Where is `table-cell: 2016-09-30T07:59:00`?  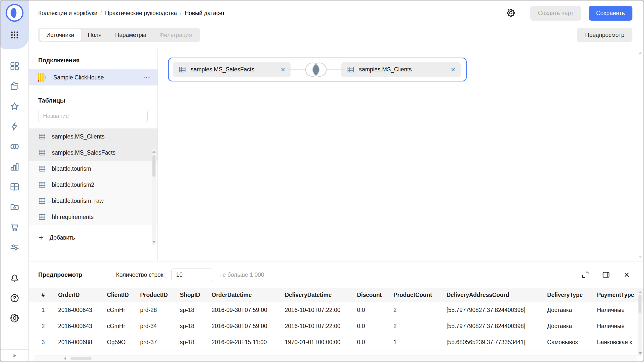
table-cell: 2016-09-30T07:59:00 is located at coordinates (248, 326).